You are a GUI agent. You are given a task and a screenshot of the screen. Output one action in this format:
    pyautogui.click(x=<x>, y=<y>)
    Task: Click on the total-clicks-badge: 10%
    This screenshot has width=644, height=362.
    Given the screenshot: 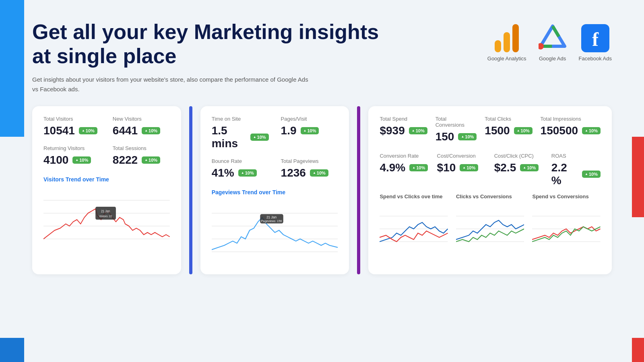 What is the action you would take?
    pyautogui.click(x=523, y=131)
    